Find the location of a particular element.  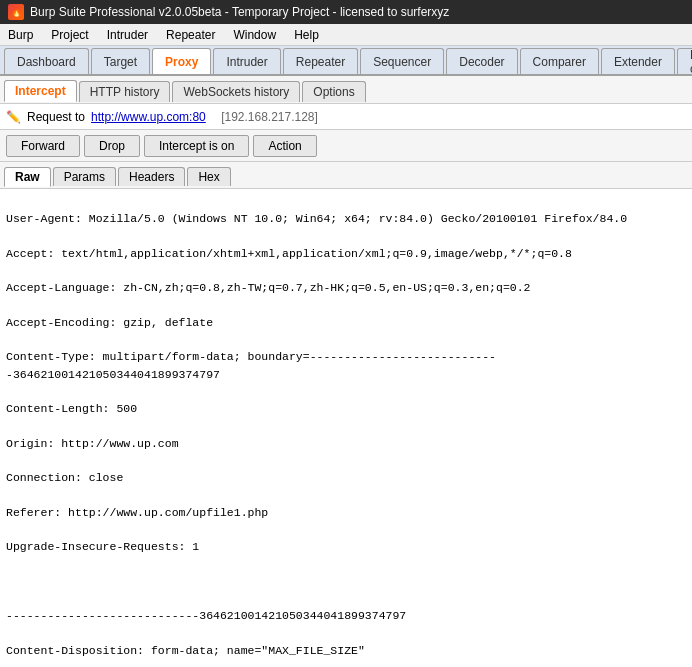

drop-button: Drop is located at coordinates (112, 146).